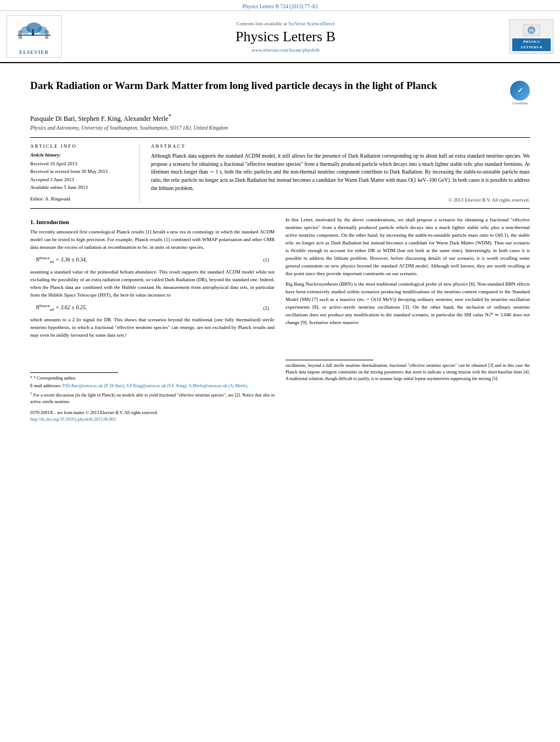 This screenshot has width=560, height=742. What do you see at coordinates (340, 172) in the screenshot?
I see `abstract-text: Although Planck data supports the standa…` at bounding box center [340, 172].